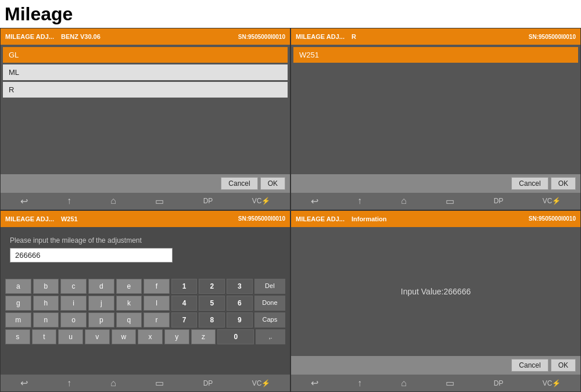  What do you see at coordinates (19, 303) in the screenshot?
I see `key-g: g` at bounding box center [19, 303].